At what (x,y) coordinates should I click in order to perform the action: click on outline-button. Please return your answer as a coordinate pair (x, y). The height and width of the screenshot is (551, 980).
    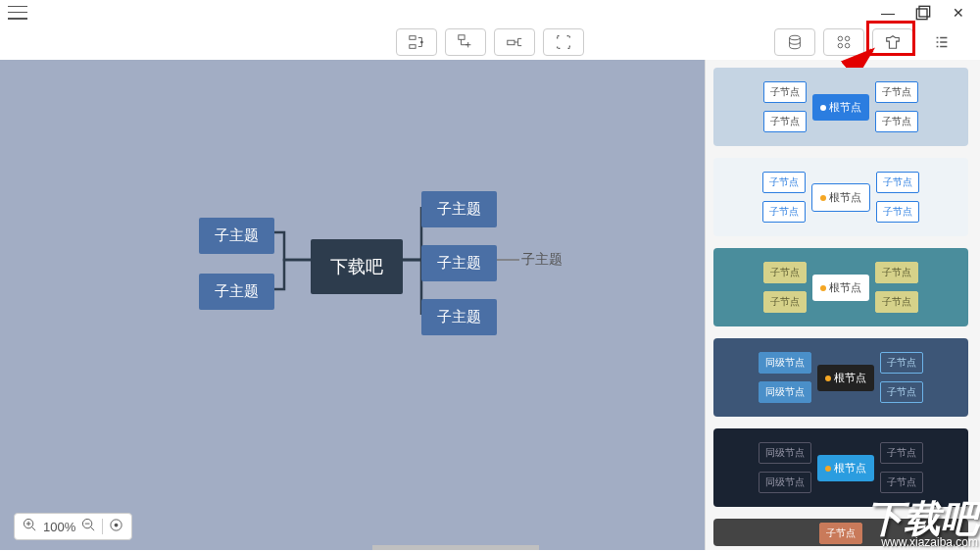
    Looking at the image, I should click on (942, 42).